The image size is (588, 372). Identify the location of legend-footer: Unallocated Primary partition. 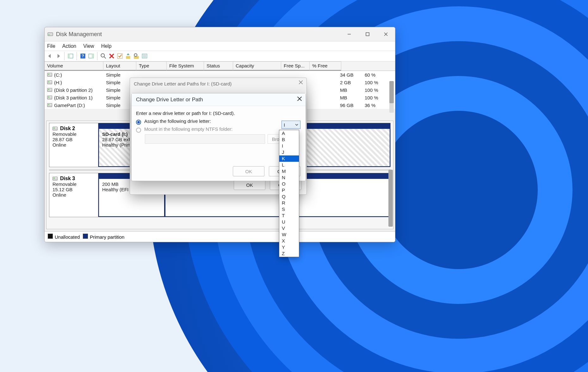
(220, 236).